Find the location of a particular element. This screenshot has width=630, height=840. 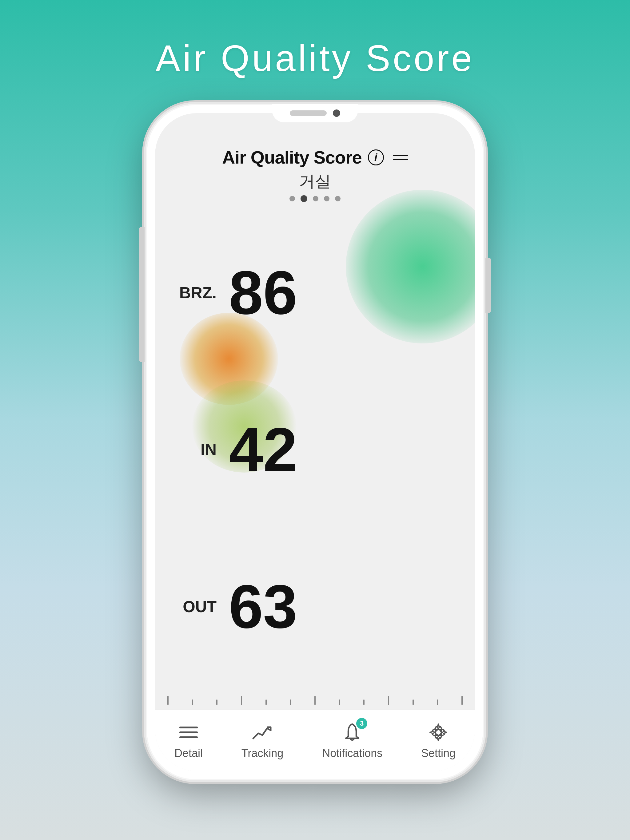

score-value-brz: 86 is located at coordinates (263, 293).